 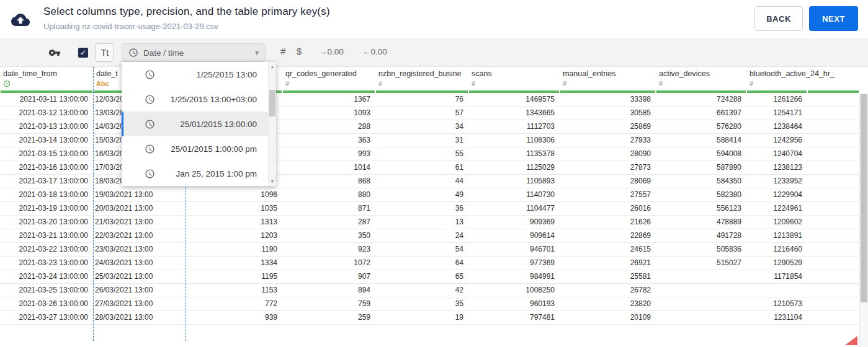 I want to click on table-cell: 1261266, so click(x=777, y=99).